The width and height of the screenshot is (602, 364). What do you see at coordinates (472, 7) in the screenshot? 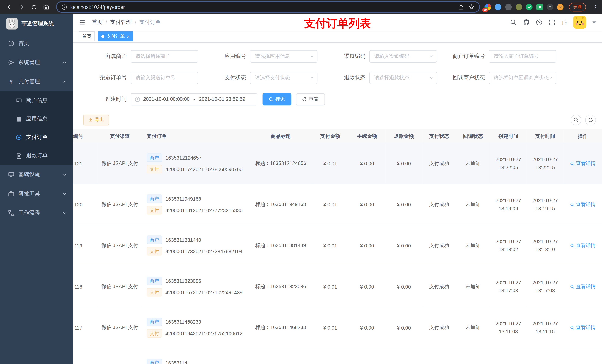
I see `bookmark-star-icon` at bounding box center [472, 7].